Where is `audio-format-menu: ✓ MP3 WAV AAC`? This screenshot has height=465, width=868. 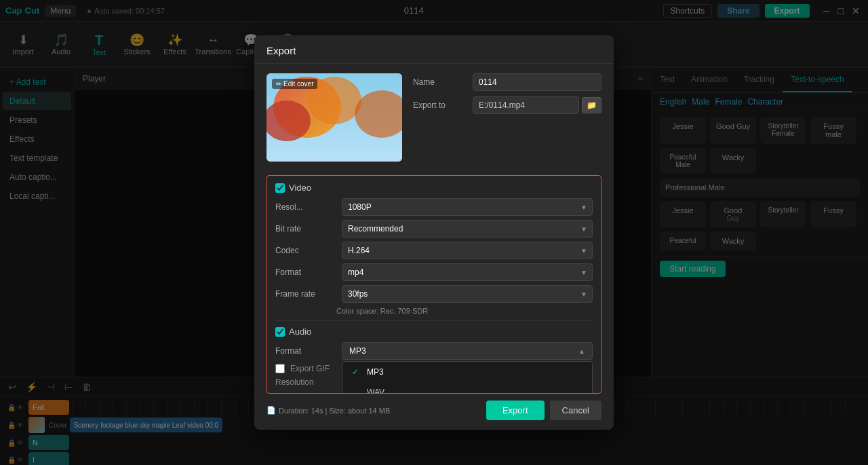
audio-format-menu: ✓ MP3 WAV AAC is located at coordinates (467, 377).